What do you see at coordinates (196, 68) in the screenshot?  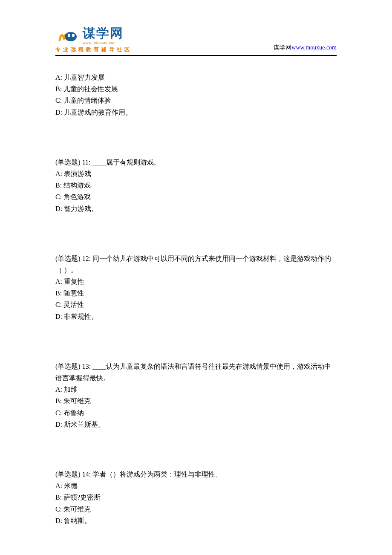 I see `content-top-line` at bounding box center [196, 68].